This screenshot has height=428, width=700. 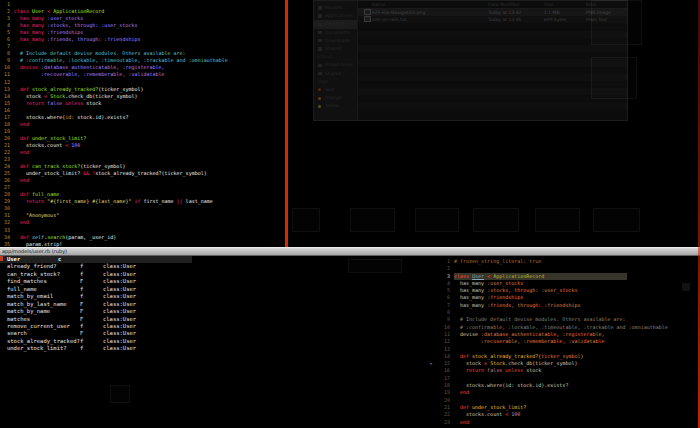 What do you see at coordinates (444, 328) in the screenshot?
I see `line-number: 10` at bounding box center [444, 328].